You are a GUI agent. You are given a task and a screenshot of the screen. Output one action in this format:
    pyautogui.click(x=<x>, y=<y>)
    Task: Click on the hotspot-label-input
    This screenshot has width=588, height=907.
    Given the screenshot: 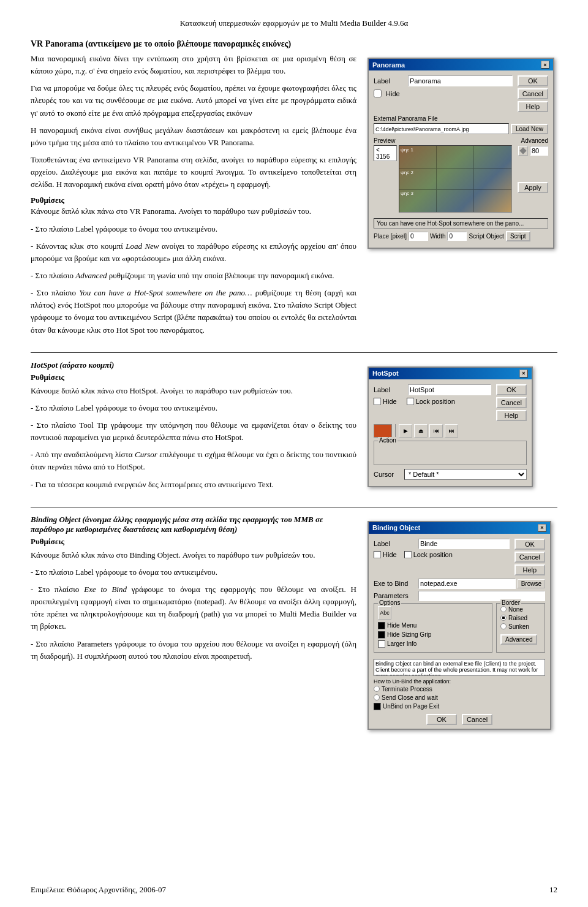 What is the action you would take?
    pyautogui.click(x=450, y=390)
    